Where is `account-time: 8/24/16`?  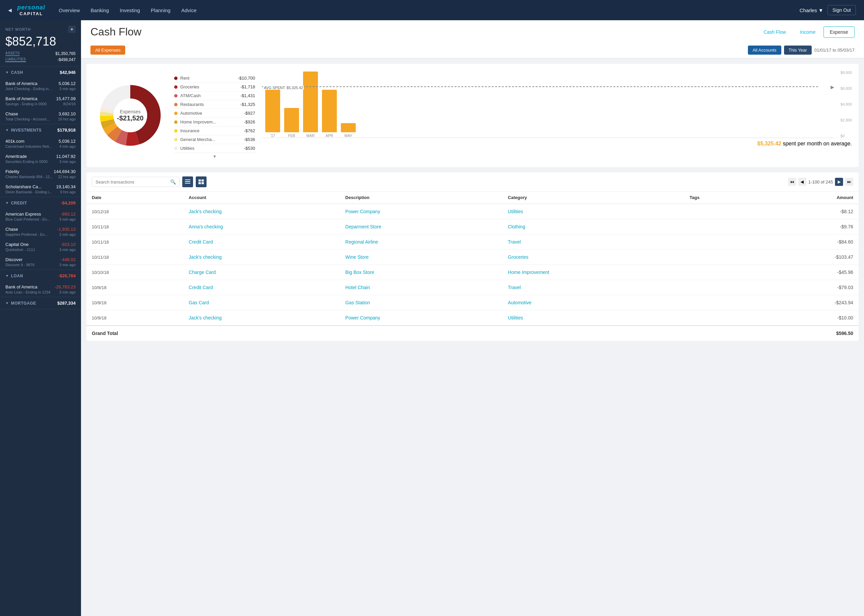 account-time: 8/24/16 is located at coordinates (69, 104).